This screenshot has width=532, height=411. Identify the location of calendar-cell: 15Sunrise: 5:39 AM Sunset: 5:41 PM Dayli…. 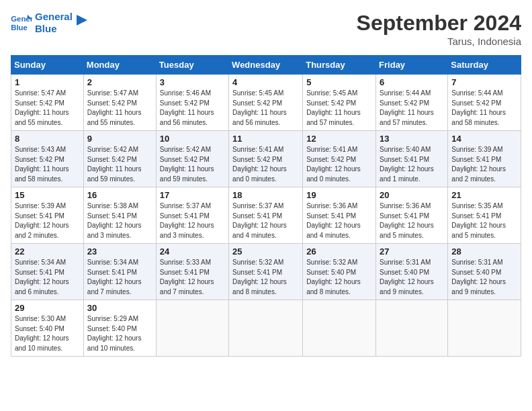
(48, 216).